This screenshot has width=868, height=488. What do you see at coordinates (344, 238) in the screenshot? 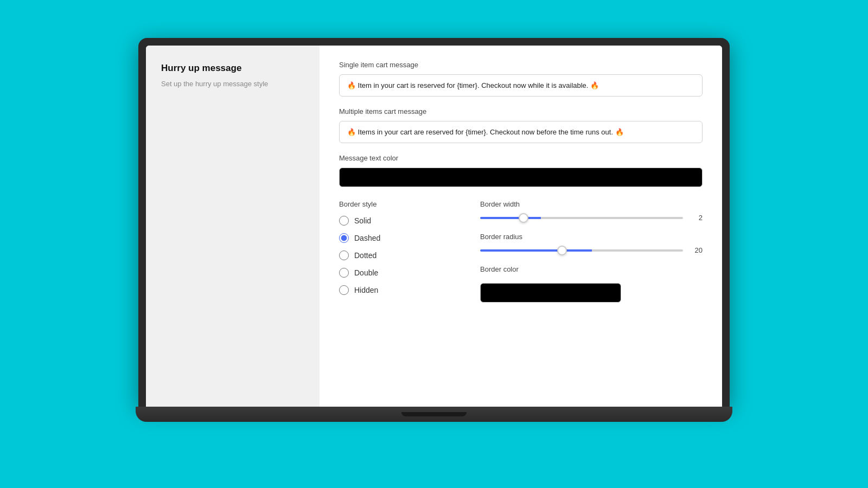
I see `radio-dashed` at bounding box center [344, 238].